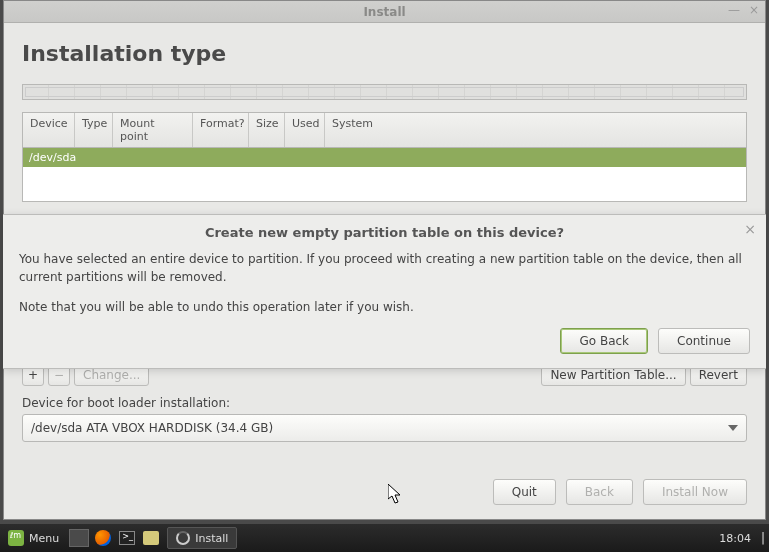 The height and width of the screenshot is (552, 769). I want to click on task-label: Install, so click(212, 538).